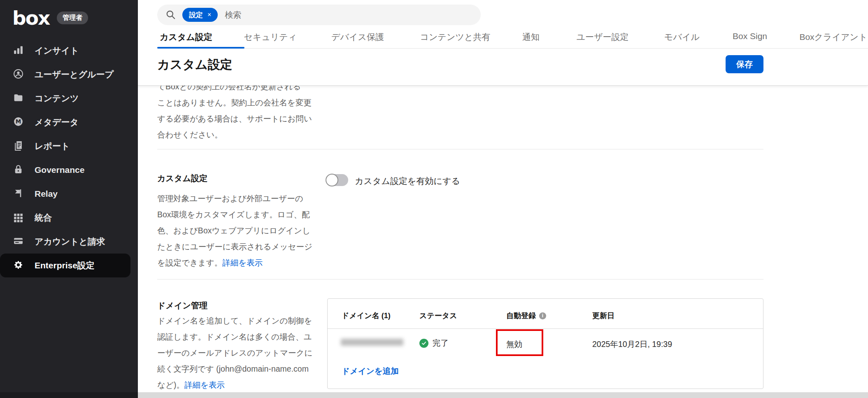  Describe the element at coordinates (69, 170) in the screenshot. I see `sidebar-item-governance: Governance` at that location.